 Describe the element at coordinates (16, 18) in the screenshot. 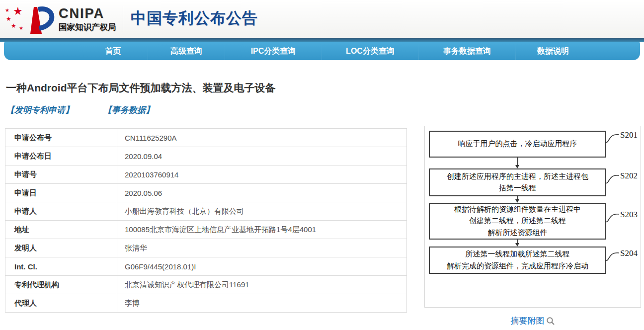

I see `logo-stars-icon: ★ ★ ★ ★ ★` at that location.